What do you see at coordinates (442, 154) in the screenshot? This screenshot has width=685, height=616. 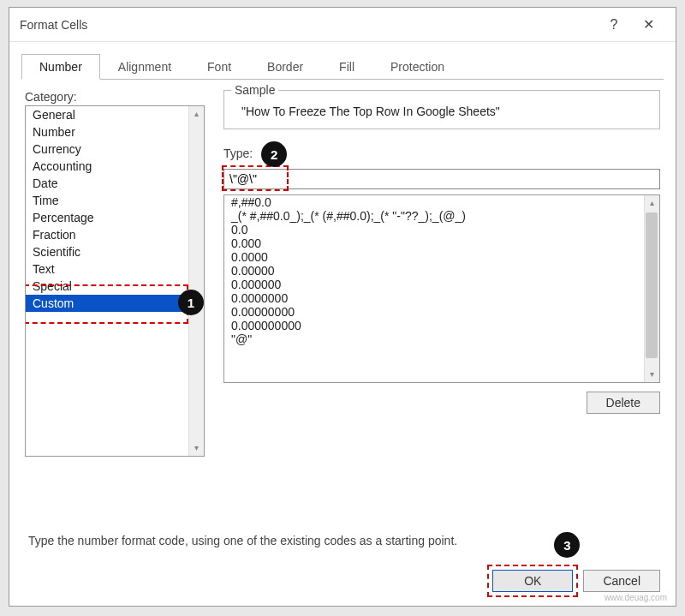 I see `type-label-row: Type: 2` at bounding box center [442, 154].